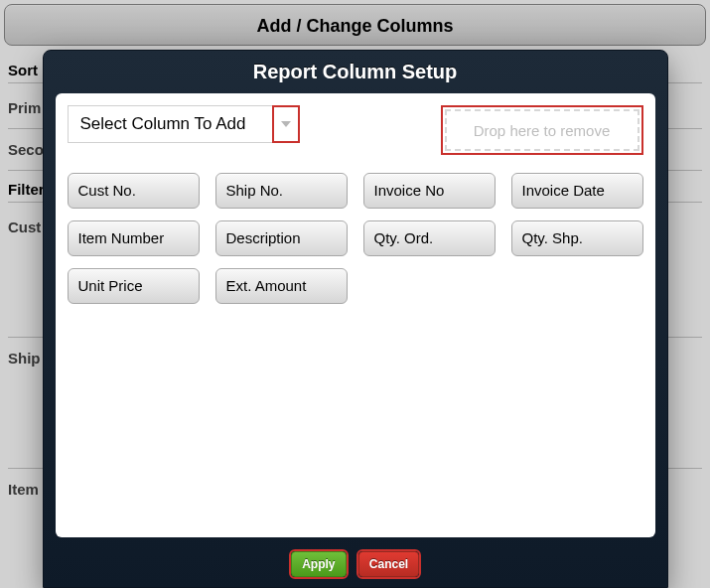 The height and width of the screenshot is (588, 710). What do you see at coordinates (184, 124) in the screenshot?
I see `add-column-select: Select Column To Add` at bounding box center [184, 124].